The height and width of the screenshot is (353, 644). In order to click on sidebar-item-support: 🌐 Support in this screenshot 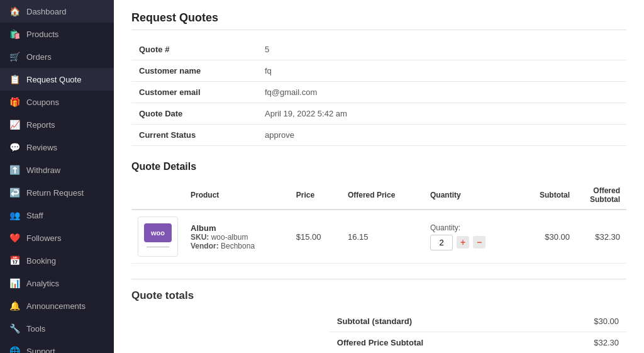, I will do `click(57, 346)`.